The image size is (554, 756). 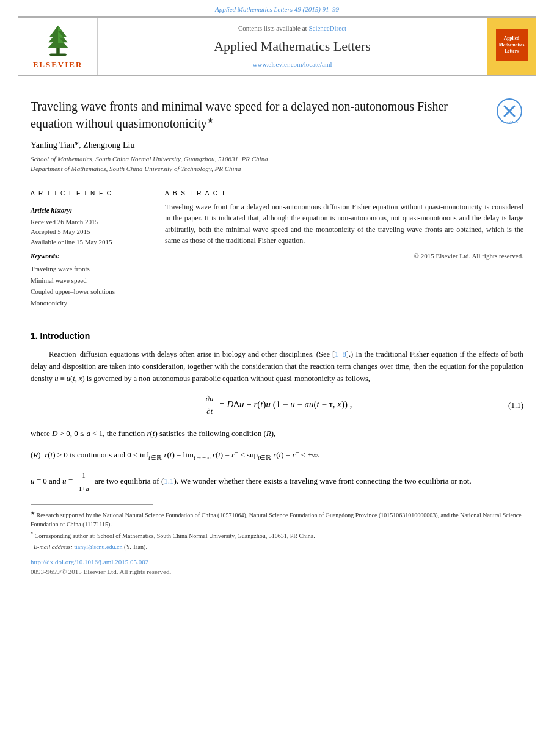 What do you see at coordinates (512, 45) in the screenshot?
I see `badge-title-text: AppliedMathematicsLetters` at bounding box center [512, 45].